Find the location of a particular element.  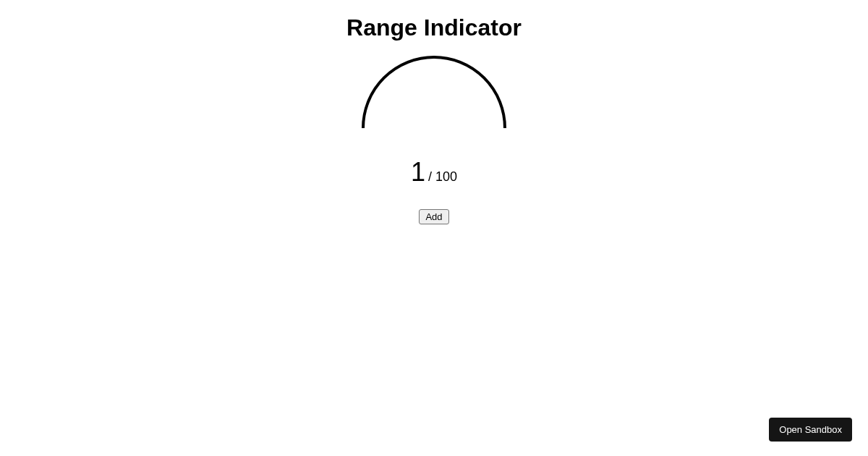

gauge-arc is located at coordinates (434, 92).